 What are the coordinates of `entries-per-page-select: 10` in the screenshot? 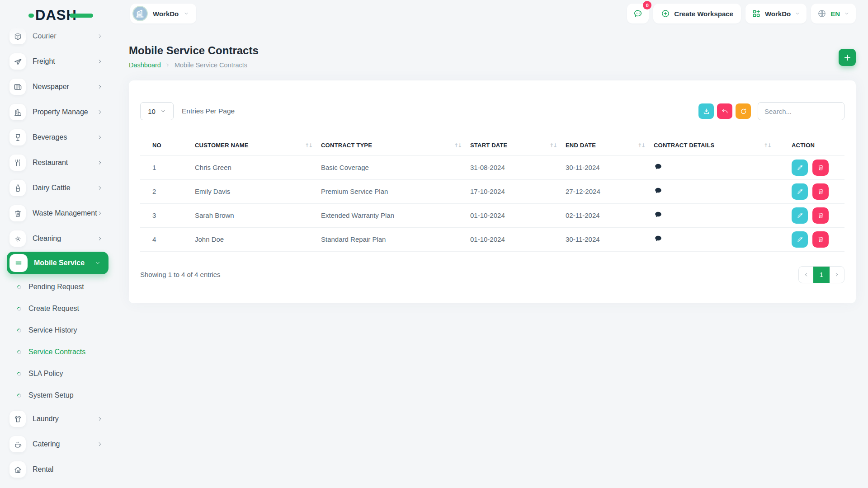 It's located at (157, 111).